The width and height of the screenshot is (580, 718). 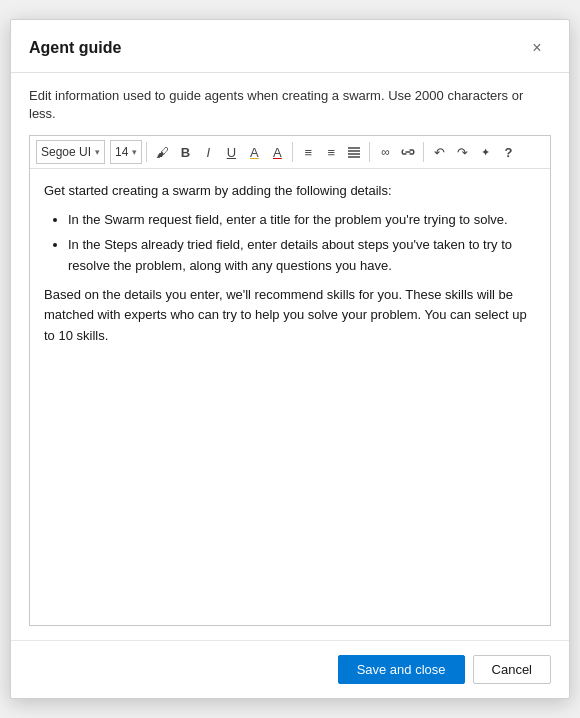 What do you see at coordinates (208, 152) in the screenshot?
I see `italic-button: I` at bounding box center [208, 152].